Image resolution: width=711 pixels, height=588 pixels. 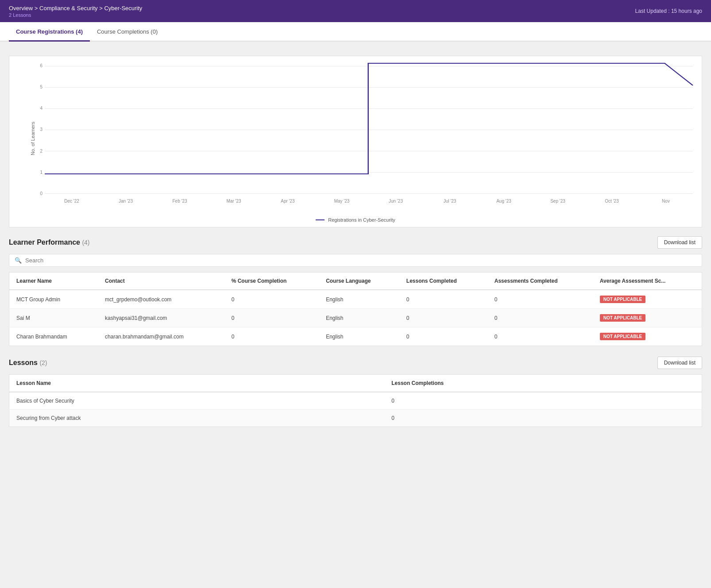 What do you see at coordinates (356, 281) in the screenshot?
I see `learner-table-header: Learner Name Contact % Course Completion…` at bounding box center [356, 281].